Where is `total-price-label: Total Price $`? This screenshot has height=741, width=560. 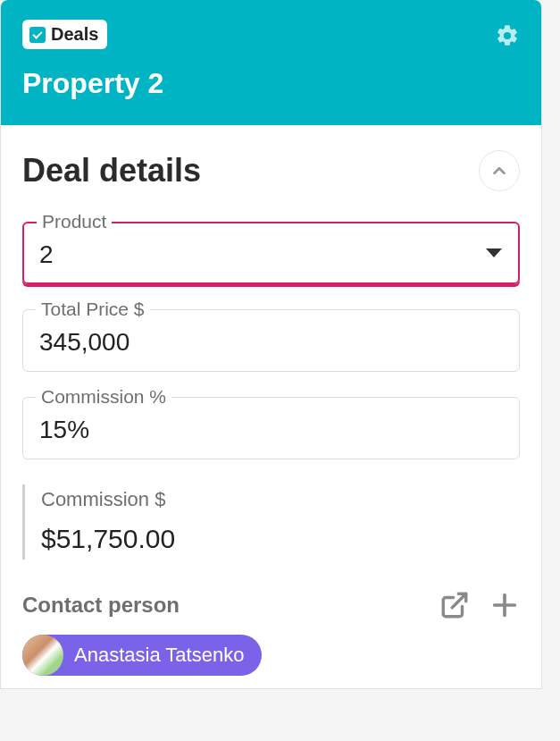 total-price-label: Total Price $ is located at coordinates (93, 309).